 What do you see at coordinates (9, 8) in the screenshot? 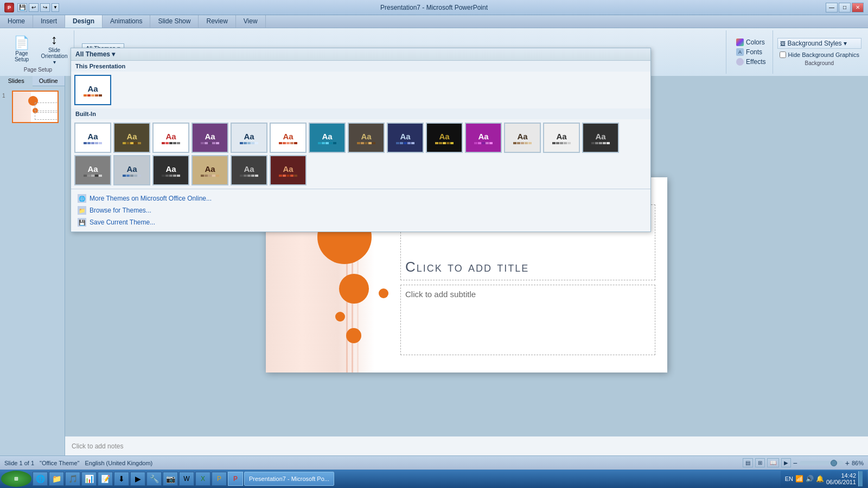
I see `app-icon: P` at bounding box center [9, 8].